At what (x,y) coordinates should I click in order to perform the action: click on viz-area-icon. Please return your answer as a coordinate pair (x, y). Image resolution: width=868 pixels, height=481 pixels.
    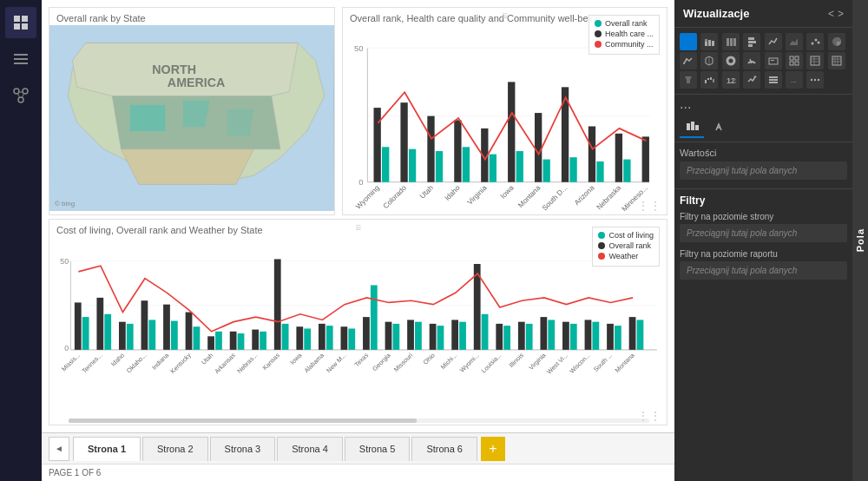
    Looking at the image, I should click on (794, 42).